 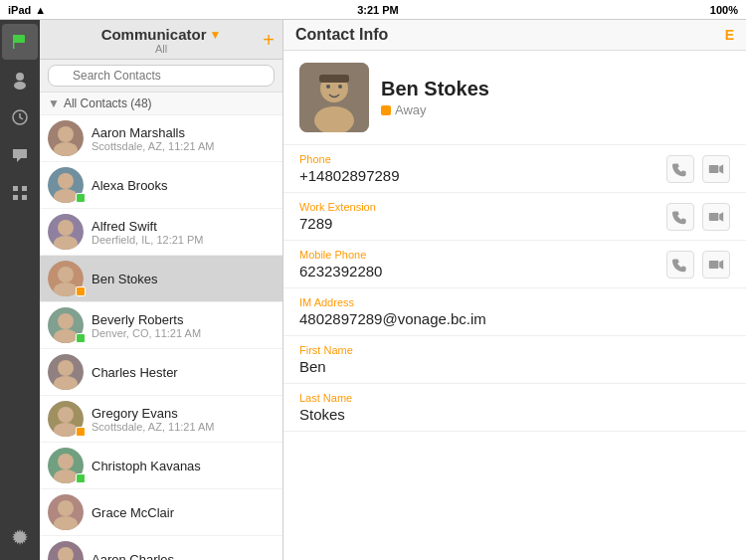 I want to click on profile-status: Away, so click(x=436, y=109).